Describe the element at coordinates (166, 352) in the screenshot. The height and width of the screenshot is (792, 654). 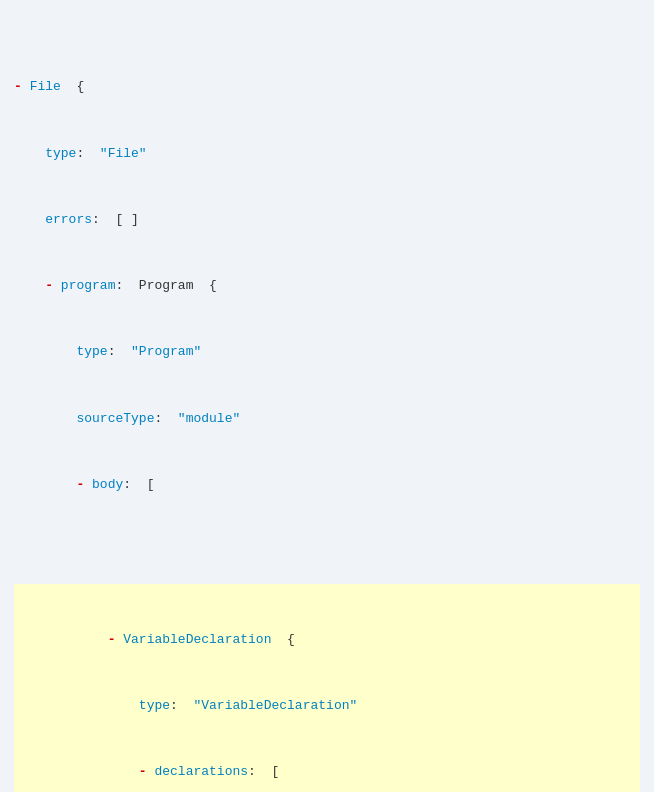
I see `val-program: "Program"` at that location.